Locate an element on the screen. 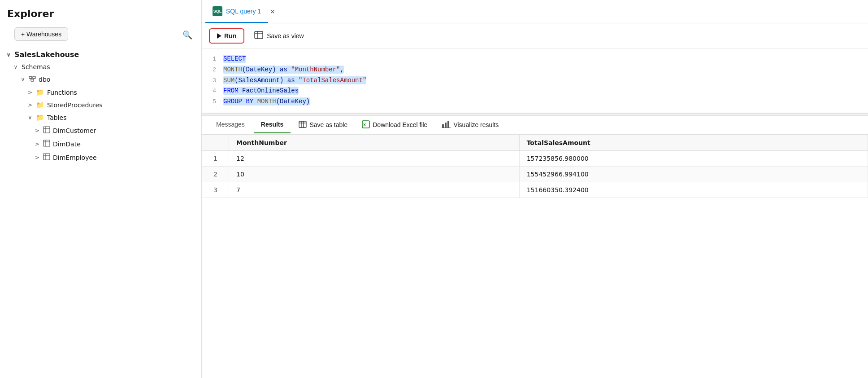 Image resolution: width=868 pixels, height=378 pixels. code-token: SELECT is located at coordinates (234, 59).